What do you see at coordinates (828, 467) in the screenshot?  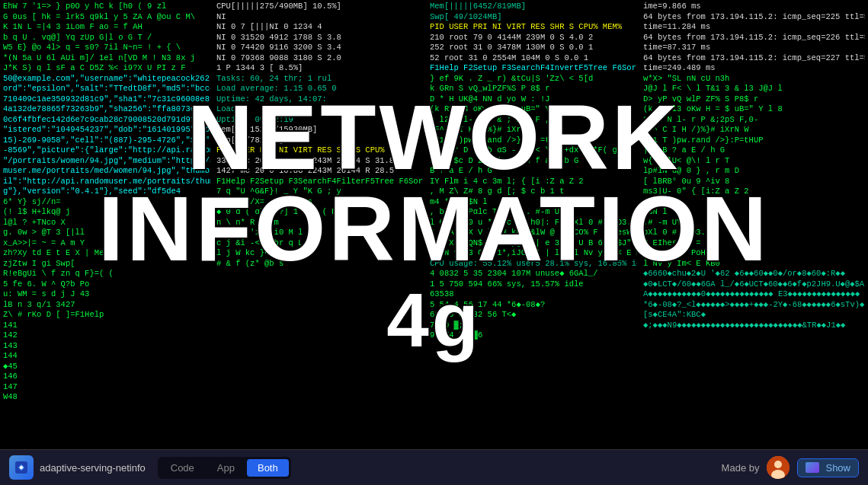 I see `show-button: Show` at bounding box center [828, 467].